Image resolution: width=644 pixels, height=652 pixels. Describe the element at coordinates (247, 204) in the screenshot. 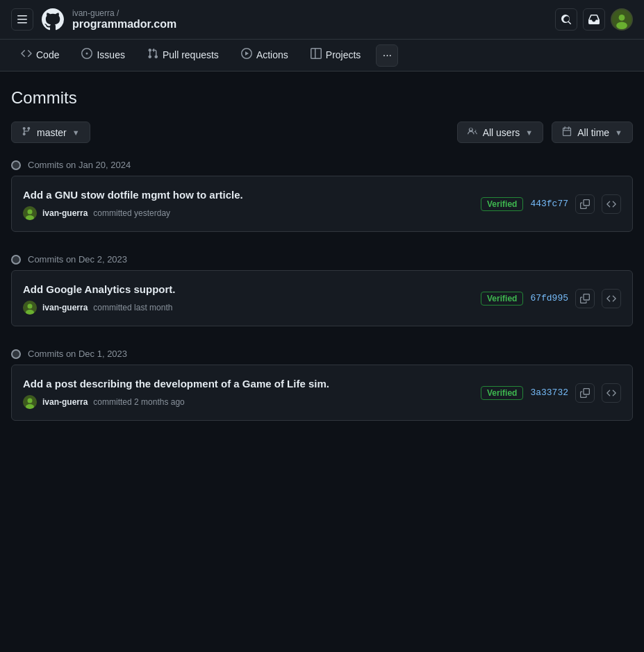

I see `commit-left: Add a GNU stow dotfile mgmt how to artic…` at that location.